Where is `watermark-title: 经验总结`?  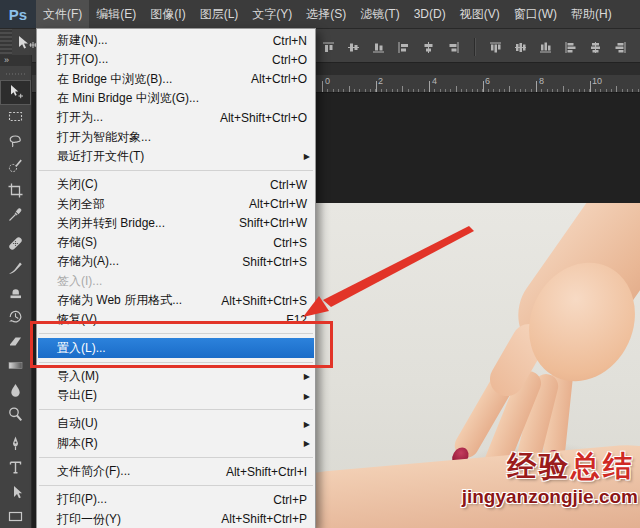 watermark-title: 经验总结 is located at coordinates (571, 467).